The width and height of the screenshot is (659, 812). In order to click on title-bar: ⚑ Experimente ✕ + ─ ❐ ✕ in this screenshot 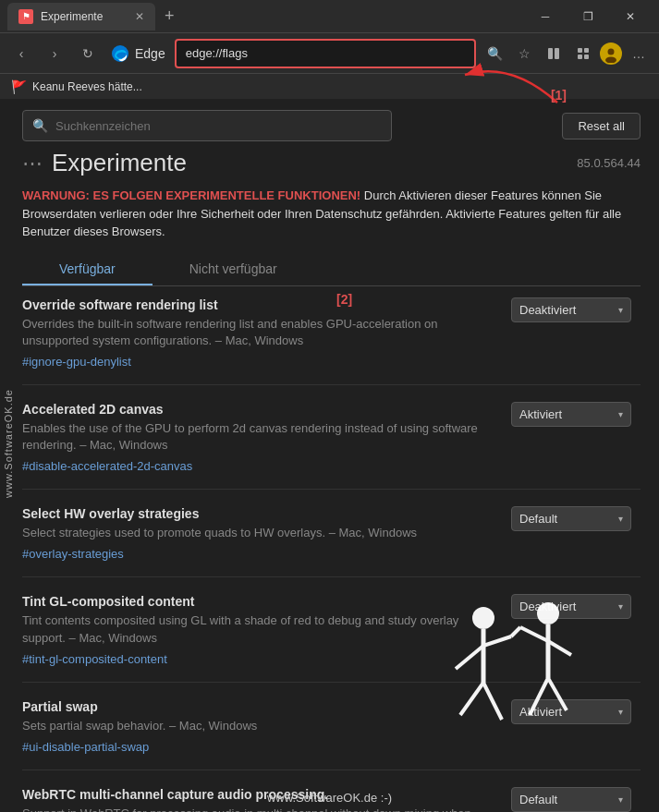, I will do `click(329, 17)`.